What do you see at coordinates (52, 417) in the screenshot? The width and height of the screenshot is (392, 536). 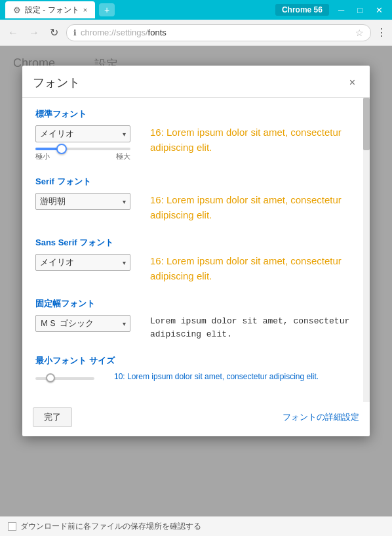 I see `done-button: 完了` at bounding box center [52, 417].